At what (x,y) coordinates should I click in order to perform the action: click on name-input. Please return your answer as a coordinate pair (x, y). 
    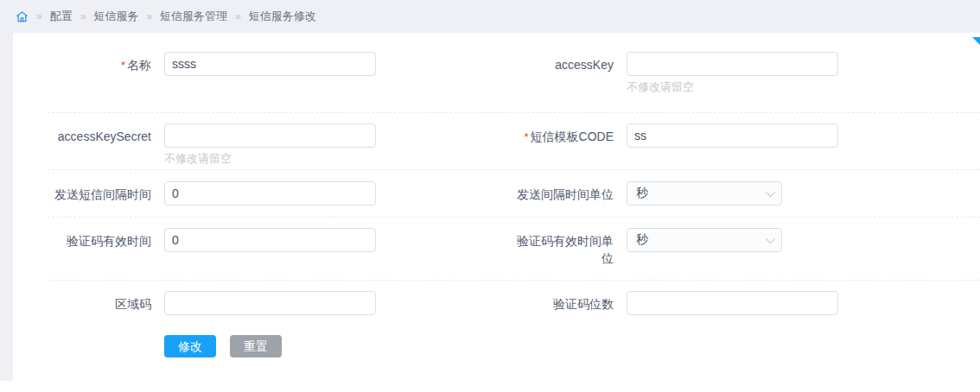
    Looking at the image, I should click on (270, 64).